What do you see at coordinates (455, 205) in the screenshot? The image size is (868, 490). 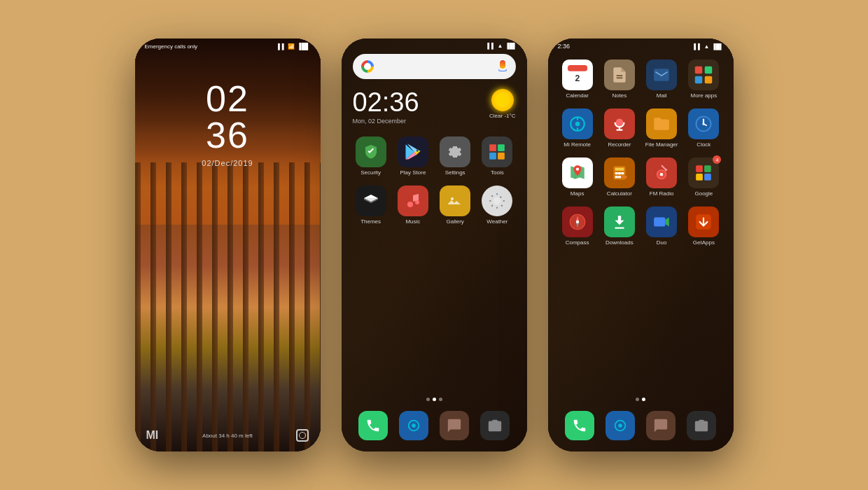 I see `app-gallery: Gallery` at bounding box center [455, 205].